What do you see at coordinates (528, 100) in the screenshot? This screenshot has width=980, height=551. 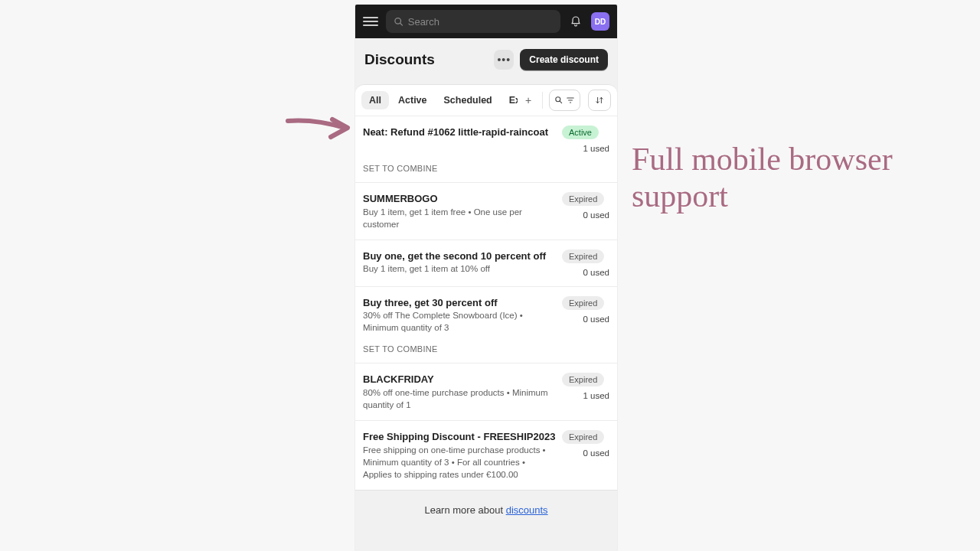 I see `add-tab-button: +` at bounding box center [528, 100].